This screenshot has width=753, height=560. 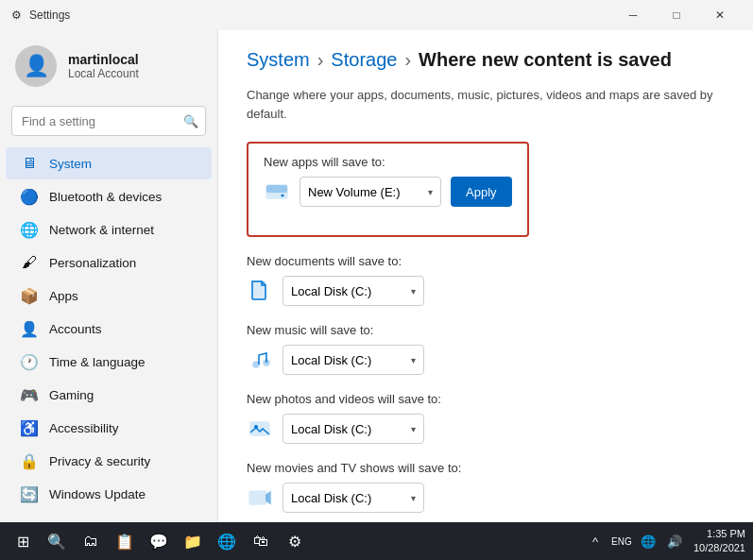 I want to click on sidebar-item-gaming: 🎮 Gaming, so click(x=109, y=395).